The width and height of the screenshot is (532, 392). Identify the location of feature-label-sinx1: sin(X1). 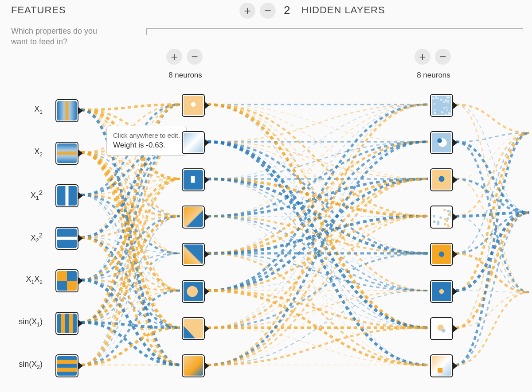
(30, 322).